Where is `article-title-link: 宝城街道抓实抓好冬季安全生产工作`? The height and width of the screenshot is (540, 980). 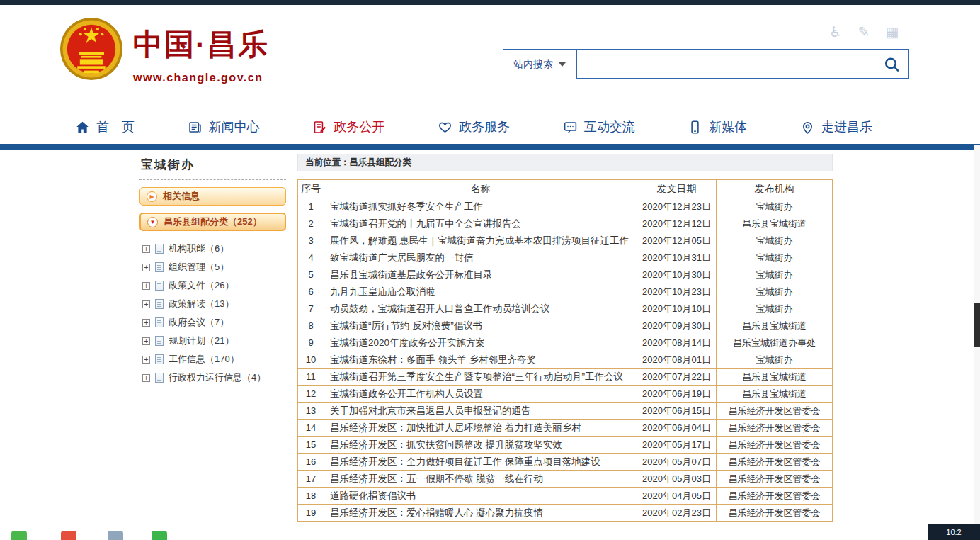
article-title-link: 宝城街道抓实抓好冬季安全生产工作 is located at coordinates (481, 207).